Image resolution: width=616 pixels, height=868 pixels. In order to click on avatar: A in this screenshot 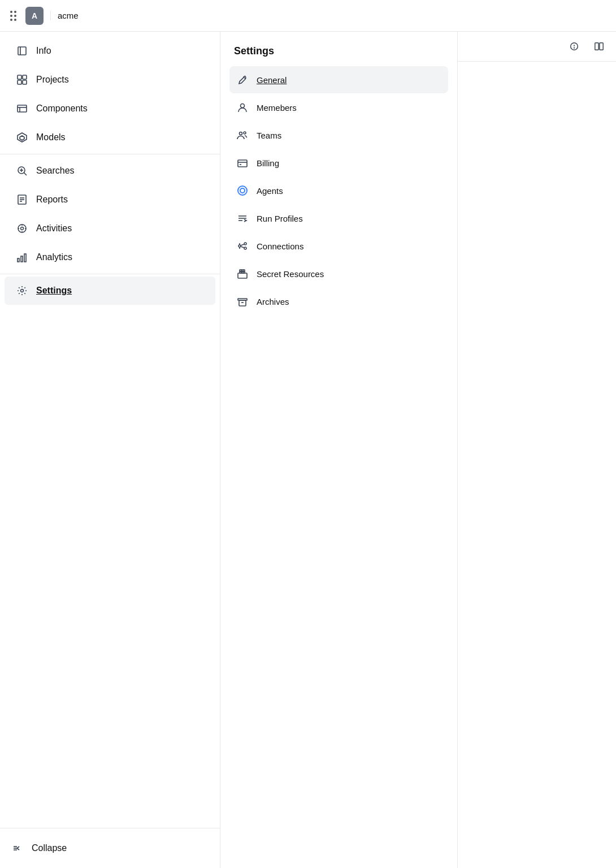, I will do `click(34, 16)`.